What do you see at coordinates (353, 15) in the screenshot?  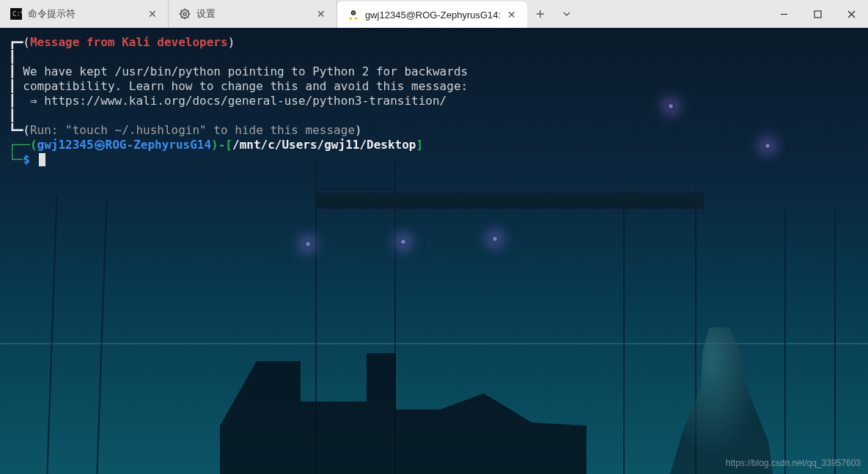 I see `linux-icon` at bounding box center [353, 15].